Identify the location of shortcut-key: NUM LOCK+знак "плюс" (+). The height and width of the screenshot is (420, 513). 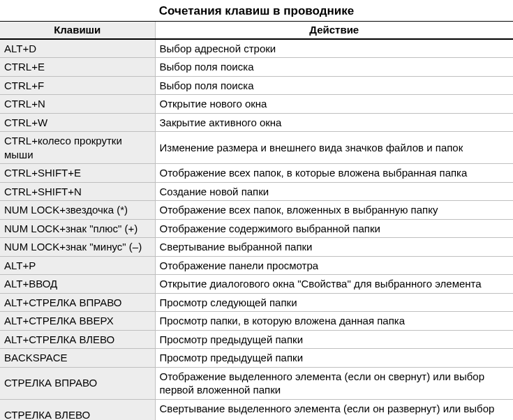
(77, 229).